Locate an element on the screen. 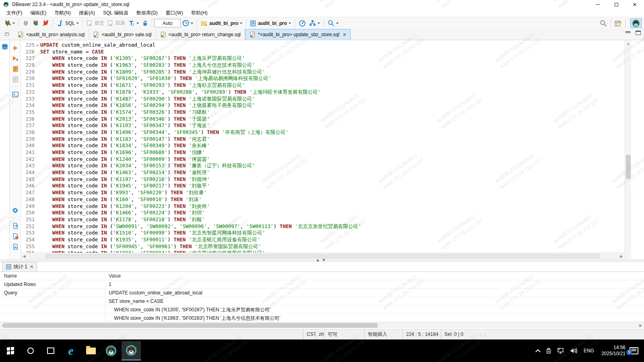  editor-tab-4: *<audit_bi_pro> update_sbz_store.sql✕ is located at coordinates (298, 35).